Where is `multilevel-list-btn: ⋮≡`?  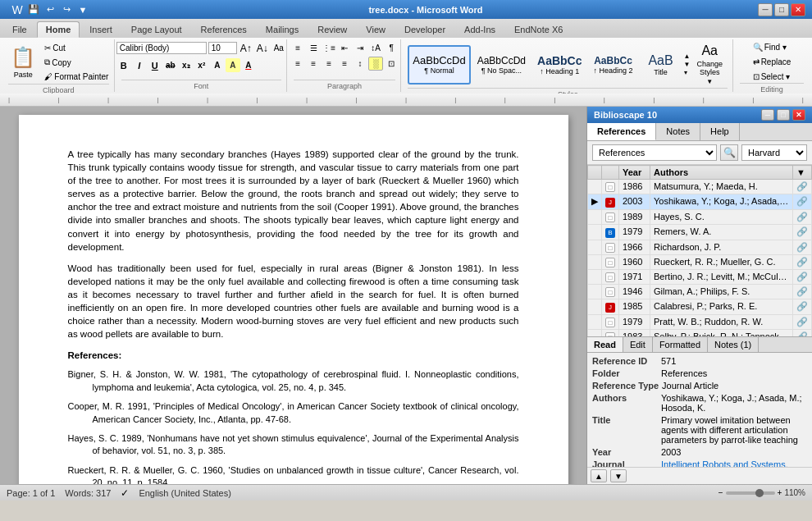
multilevel-list-btn: ⋮≡ is located at coordinates (329, 48).